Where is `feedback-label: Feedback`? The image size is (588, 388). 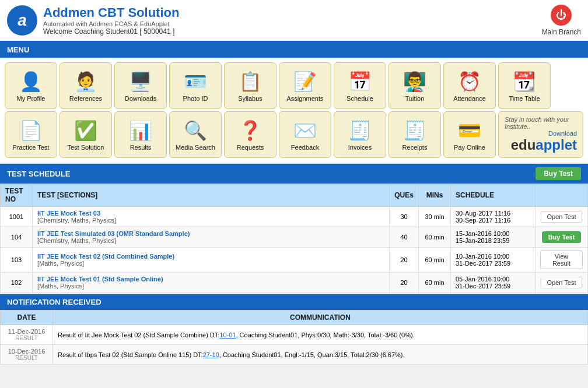 feedback-label: Feedback is located at coordinates (305, 147).